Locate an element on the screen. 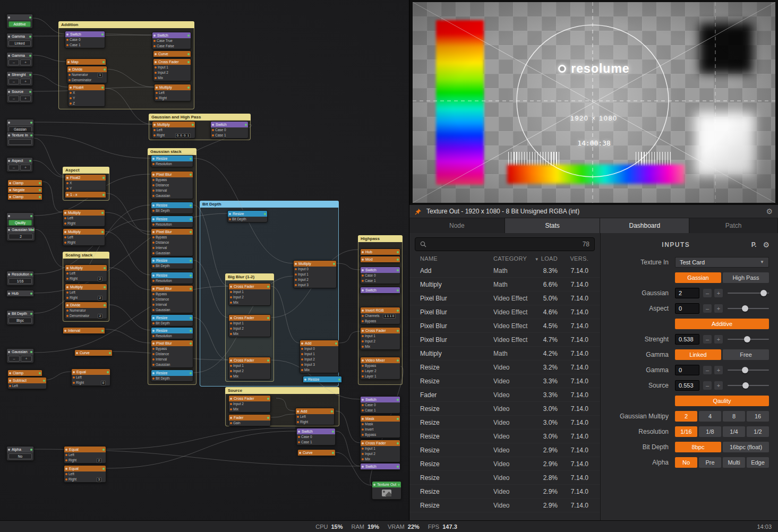  graph-node: Float4XYZ is located at coordinates (87, 96).